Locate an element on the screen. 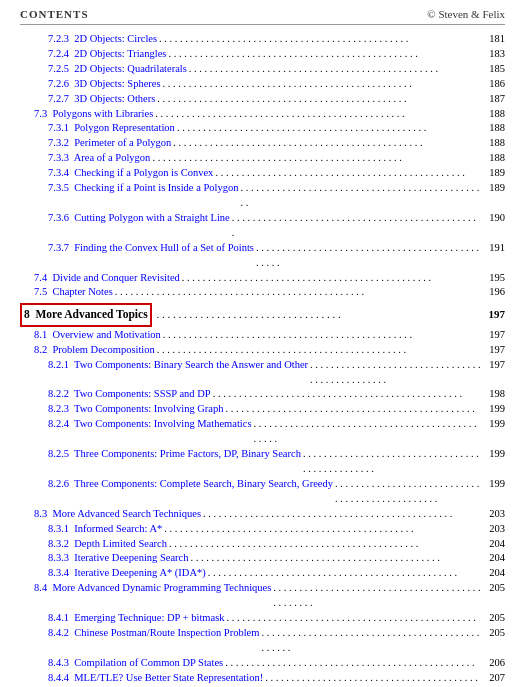 This screenshot has width=525, height=687. chapter8-row: 8 More Advanced Topics . . . . . . . . .… is located at coordinates (262, 315).